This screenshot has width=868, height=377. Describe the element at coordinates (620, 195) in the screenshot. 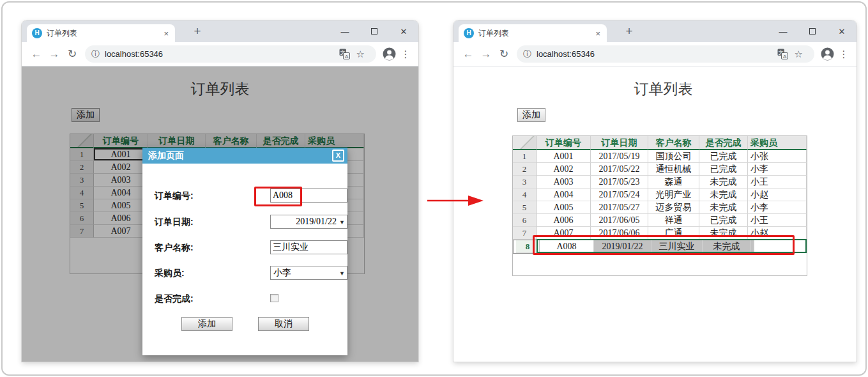

I see `table-cell: 2017/05/24` at that location.